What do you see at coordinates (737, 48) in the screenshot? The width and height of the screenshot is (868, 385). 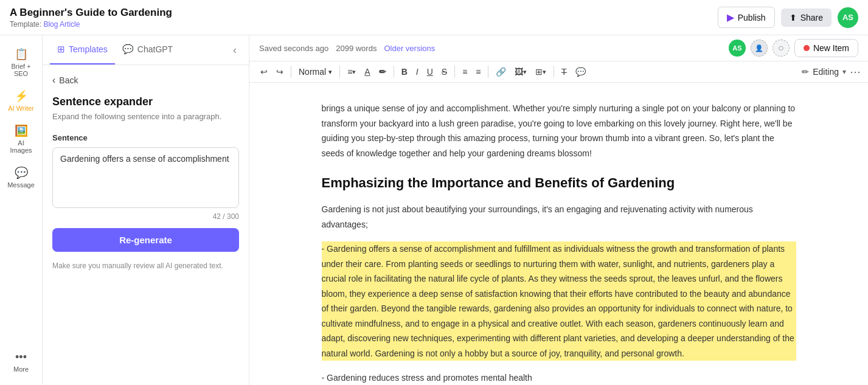 I see `editor-avatar-as: AS` at bounding box center [737, 48].